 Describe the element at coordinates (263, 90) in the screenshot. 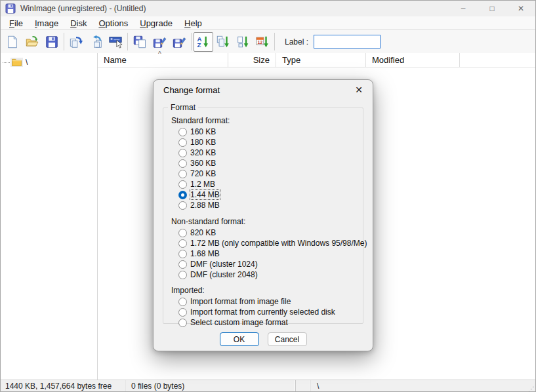

I see `dialog-title-bar: Change format ✕` at that location.